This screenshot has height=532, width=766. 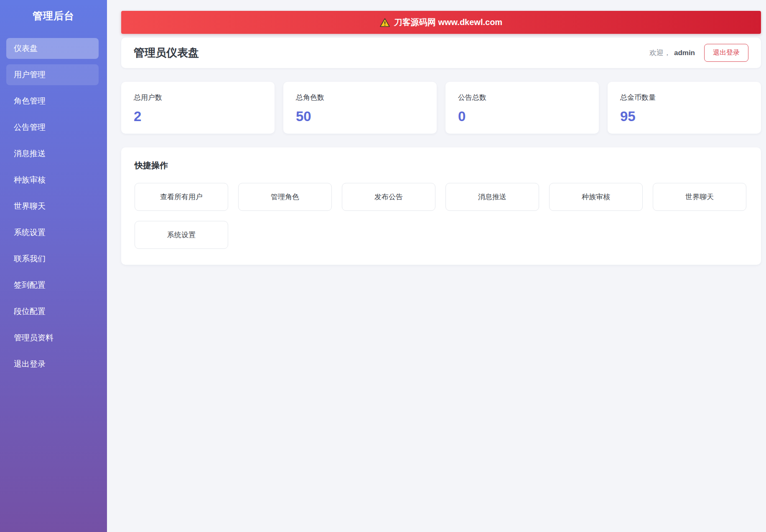 What do you see at coordinates (53, 48) in the screenshot?
I see `sidebar-item-dashboard: 仪表盘` at bounding box center [53, 48].